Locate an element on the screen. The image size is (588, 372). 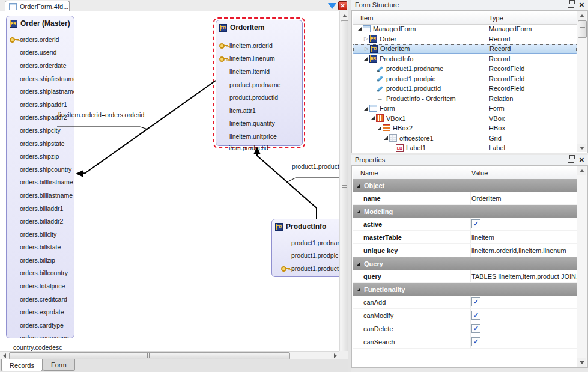
tab-form: Form is located at coordinates (59, 365).